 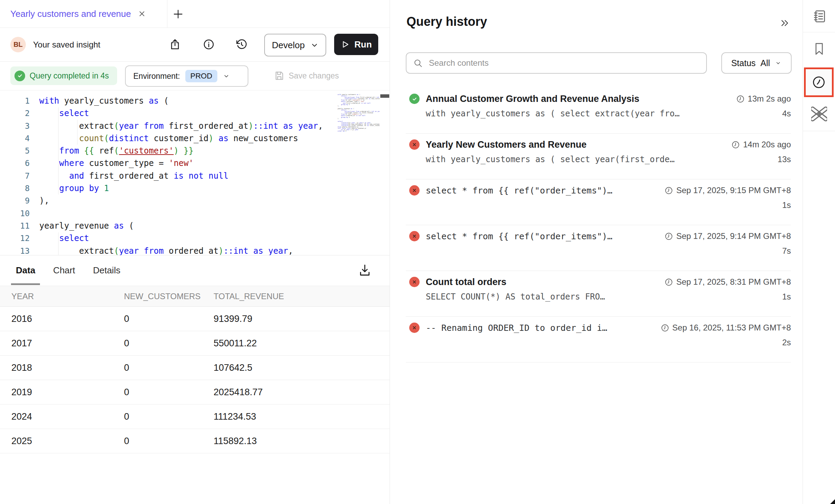 What do you see at coordinates (178, 14) in the screenshot?
I see `new-tab-button` at bounding box center [178, 14].